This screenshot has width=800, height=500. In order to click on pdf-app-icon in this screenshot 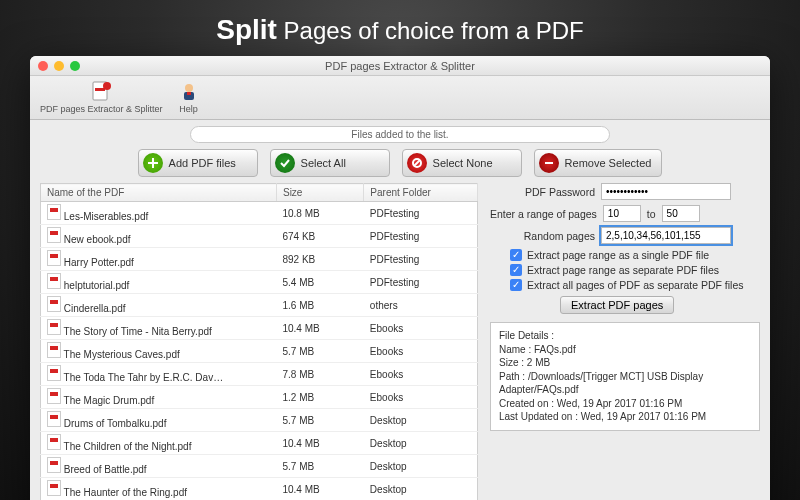, I will do `click(101, 92)`.